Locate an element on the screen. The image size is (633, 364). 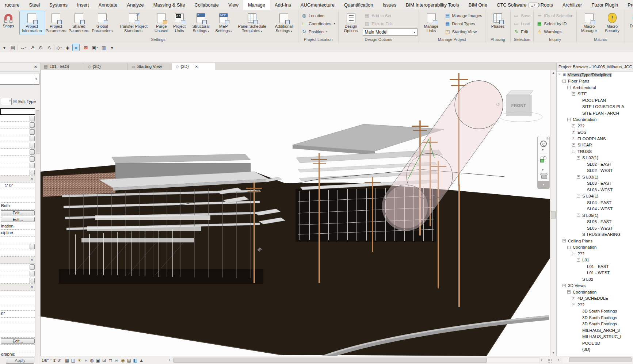
tree-item: ▣ SITE LOGISTICS PLA is located at coordinates (595, 107).